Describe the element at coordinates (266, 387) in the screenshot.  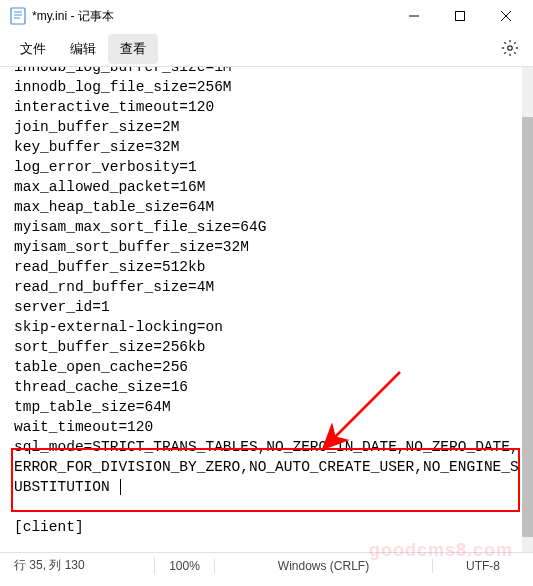
I see `editor-line: thread_cache_size=16` at that location.